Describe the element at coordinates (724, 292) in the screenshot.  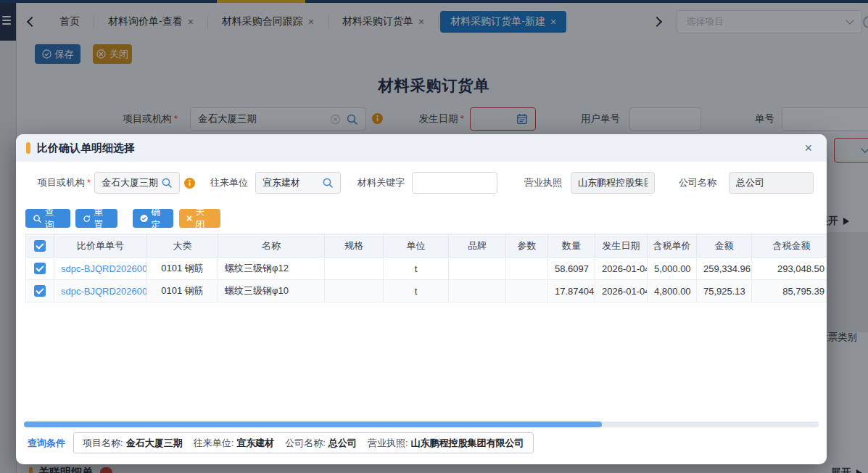
I see `cell-amount: 75,925.13` at that location.